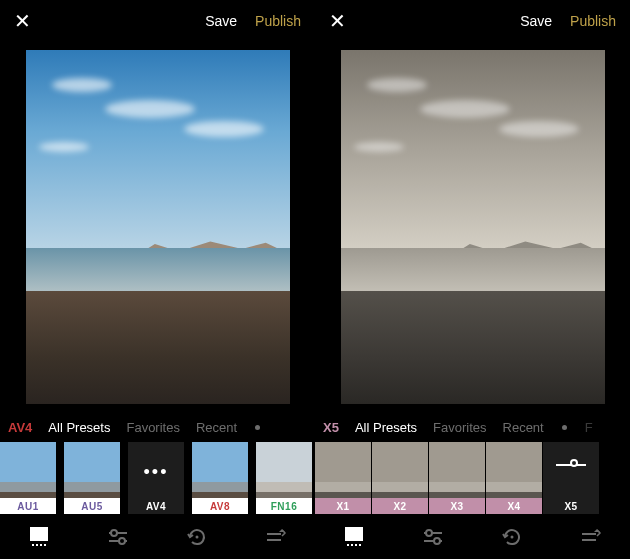 The width and height of the screenshot is (630, 559). I want to click on category-tab-overflow: F, so click(589, 428).